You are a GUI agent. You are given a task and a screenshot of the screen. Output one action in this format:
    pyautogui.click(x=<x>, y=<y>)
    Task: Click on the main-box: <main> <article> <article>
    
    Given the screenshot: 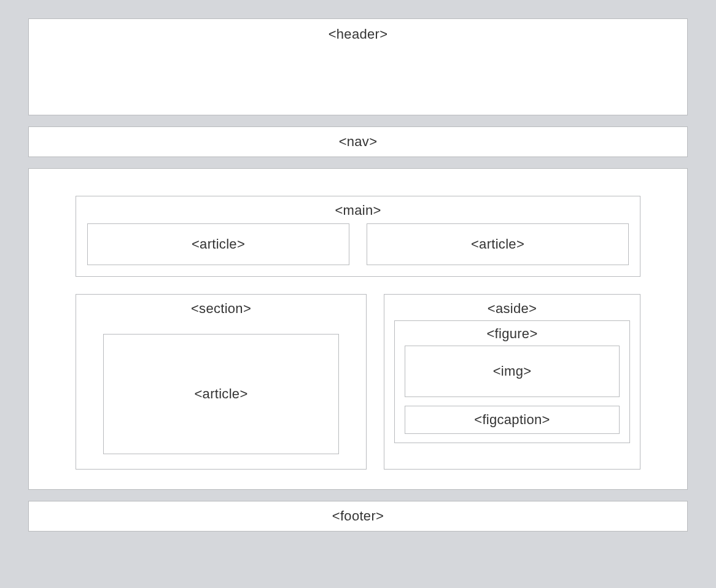 What is the action you would take?
    pyautogui.click(x=358, y=236)
    